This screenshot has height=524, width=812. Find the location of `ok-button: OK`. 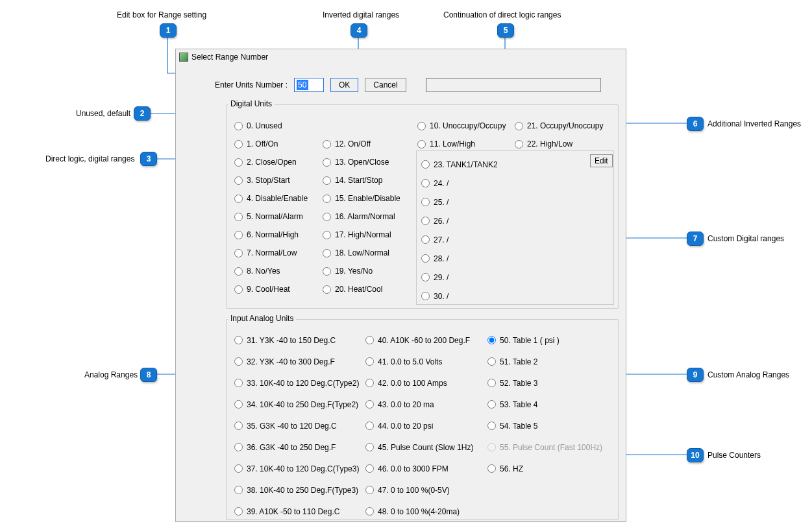

ok-button: OK is located at coordinates (344, 85).